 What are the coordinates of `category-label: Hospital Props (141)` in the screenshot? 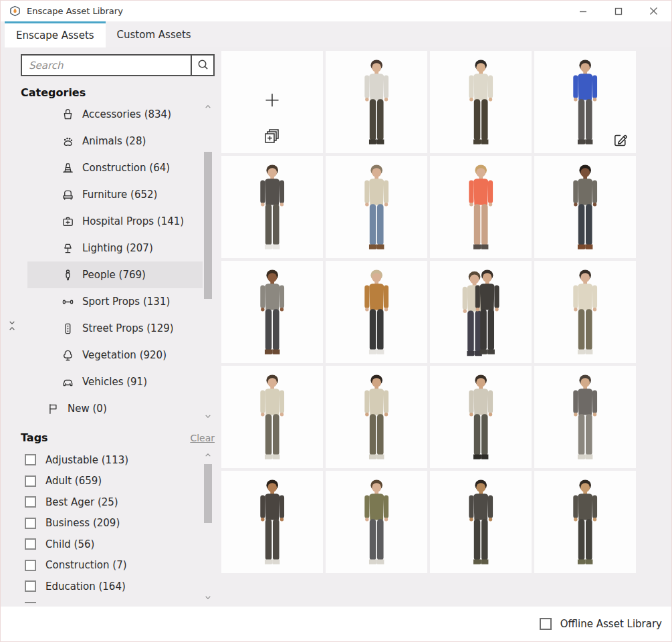 It's located at (133, 221).